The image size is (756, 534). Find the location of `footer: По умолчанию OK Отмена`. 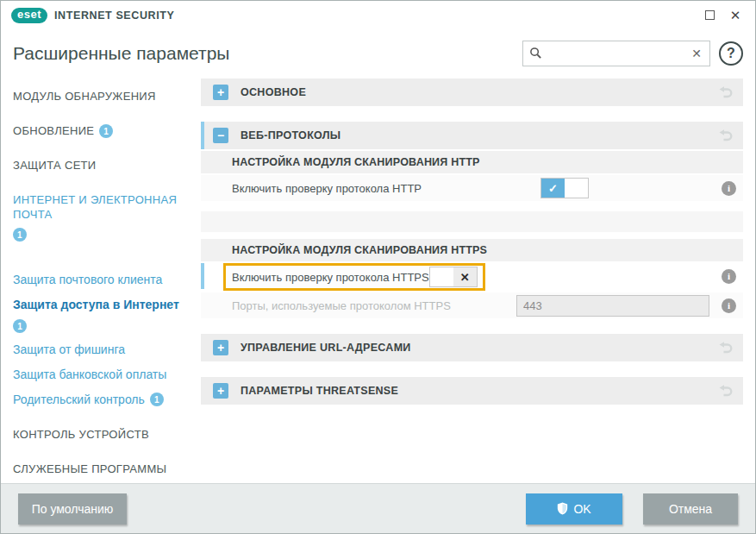

footer: По умолчанию OK Отмена is located at coordinates (378, 508).